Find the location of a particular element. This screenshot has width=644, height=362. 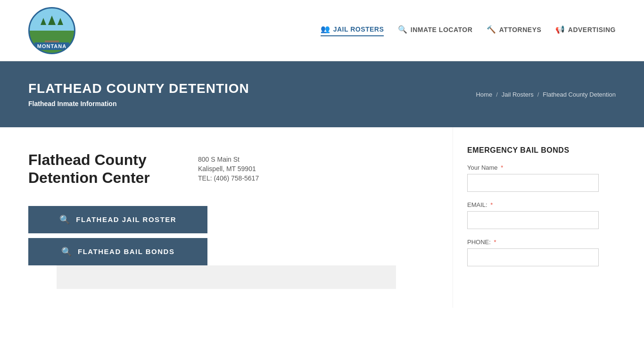

jail-roster-button-label: FLATHEAD JAIL ROSTER is located at coordinates (126, 220).